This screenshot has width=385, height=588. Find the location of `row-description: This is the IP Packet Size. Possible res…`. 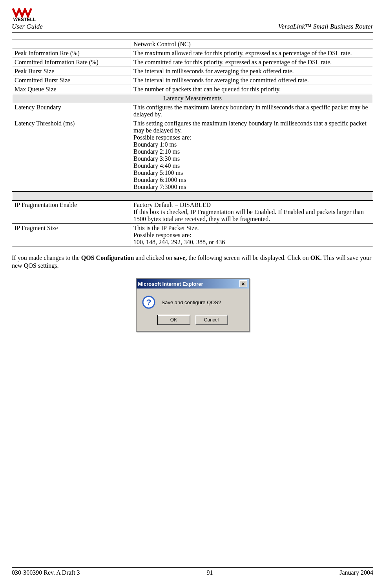

row-description: This is the IP Packet Size. Possible res… is located at coordinates (252, 235).